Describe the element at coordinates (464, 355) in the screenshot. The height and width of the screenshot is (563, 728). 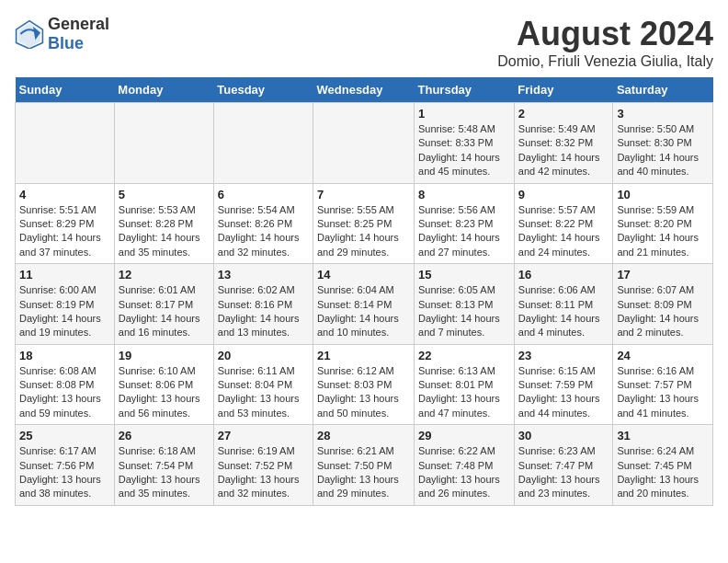
I see `day-number: 22` at that location.